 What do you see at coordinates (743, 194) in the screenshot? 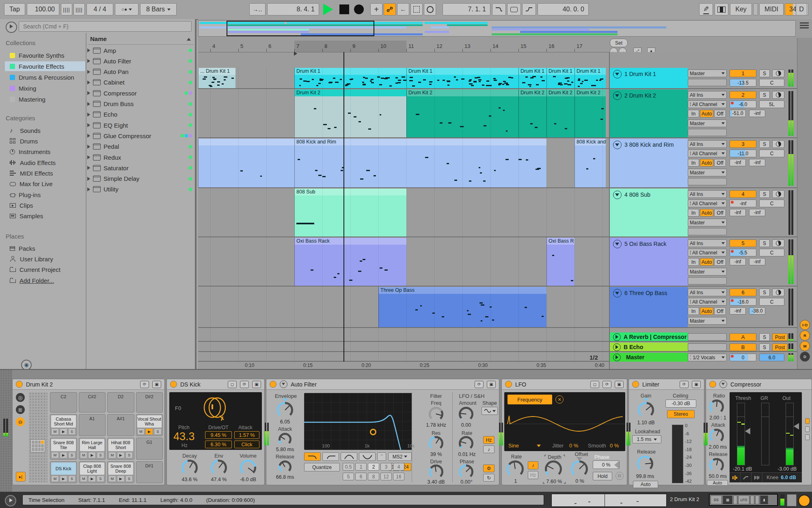
I see `track-activator-button: 4` at bounding box center [743, 194].